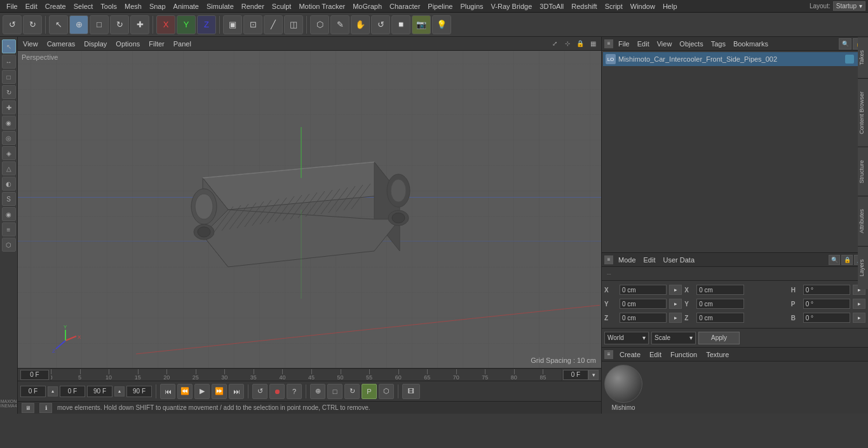 Image resolution: width=868 pixels, height=448 pixels. Describe the element at coordinates (260, 391) in the screenshot. I see `loop-btn-pb: ↺` at that location.